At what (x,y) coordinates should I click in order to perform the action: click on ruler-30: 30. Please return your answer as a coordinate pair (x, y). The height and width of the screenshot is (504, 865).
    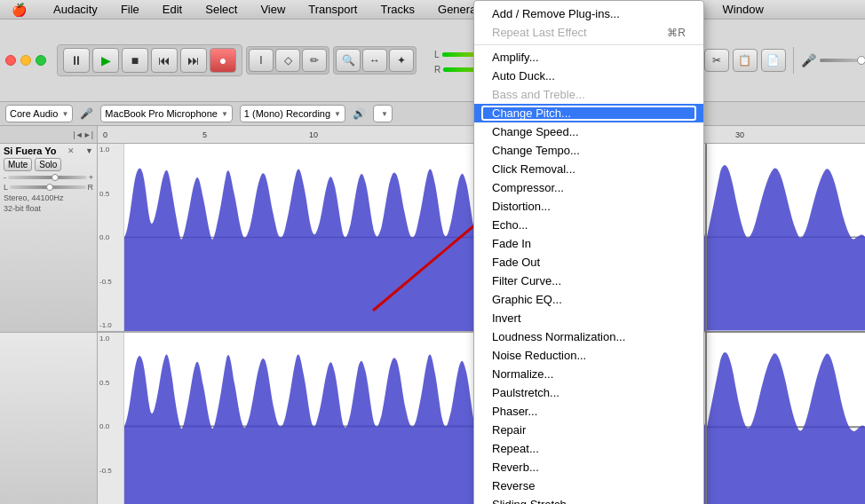
    Looking at the image, I should click on (740, 135).